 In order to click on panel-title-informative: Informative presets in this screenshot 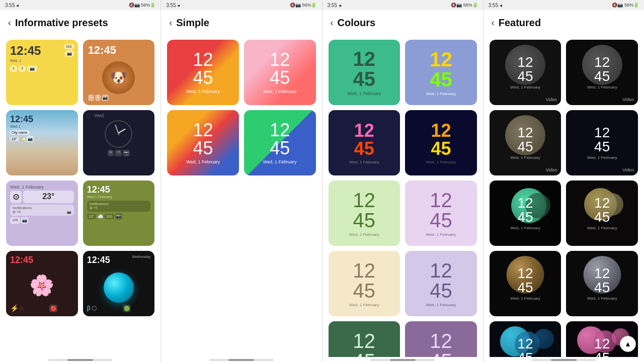, I will do `click(61, 23)`.